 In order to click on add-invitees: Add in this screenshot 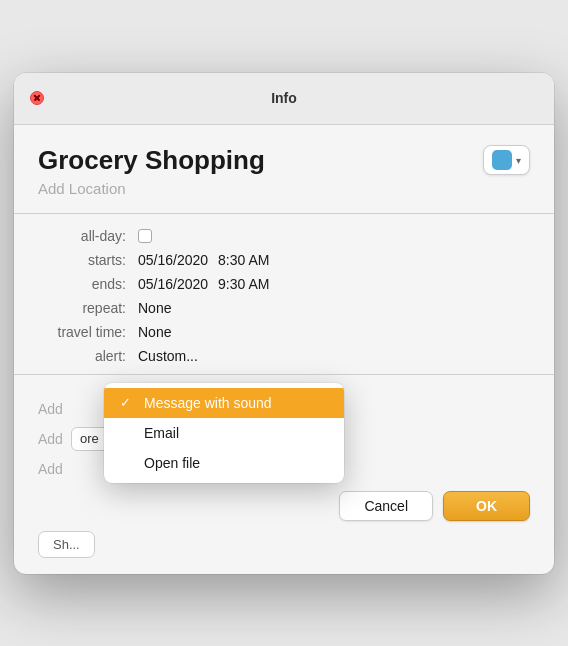, I will do `click(50, 409)`.